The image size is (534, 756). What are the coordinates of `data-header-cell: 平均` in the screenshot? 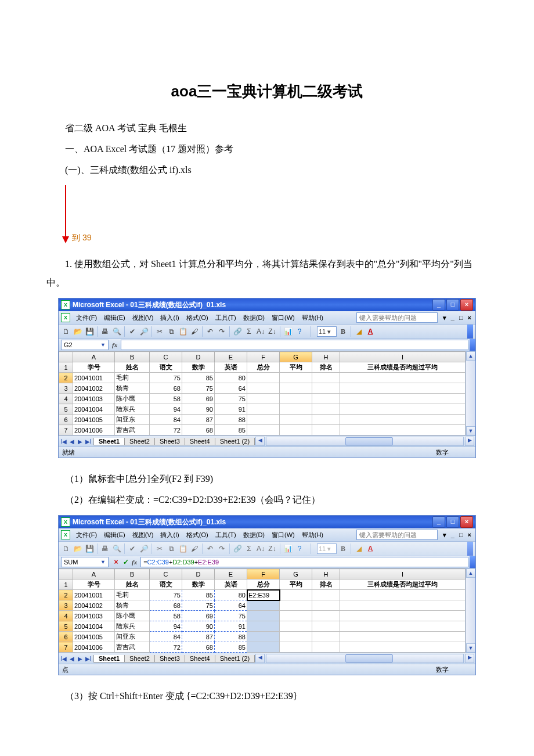 It's located at (296, 368).